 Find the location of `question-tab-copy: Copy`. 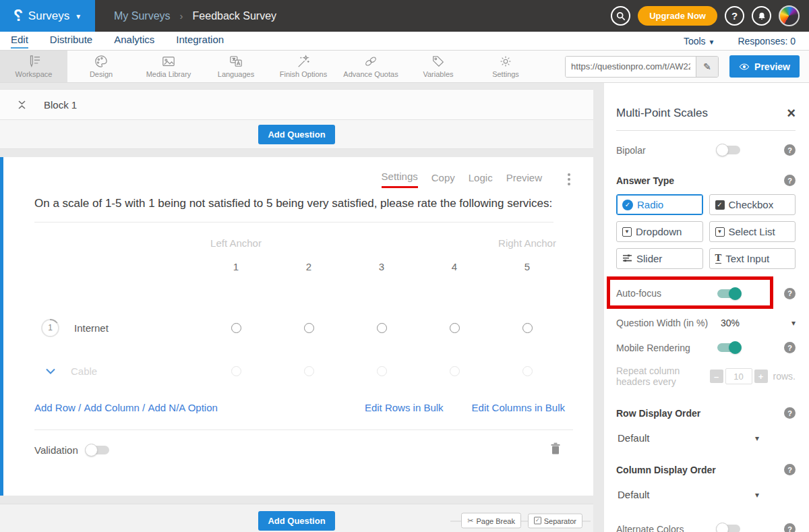

question-tab-copy: Copy is located at coordinates (444, 179).